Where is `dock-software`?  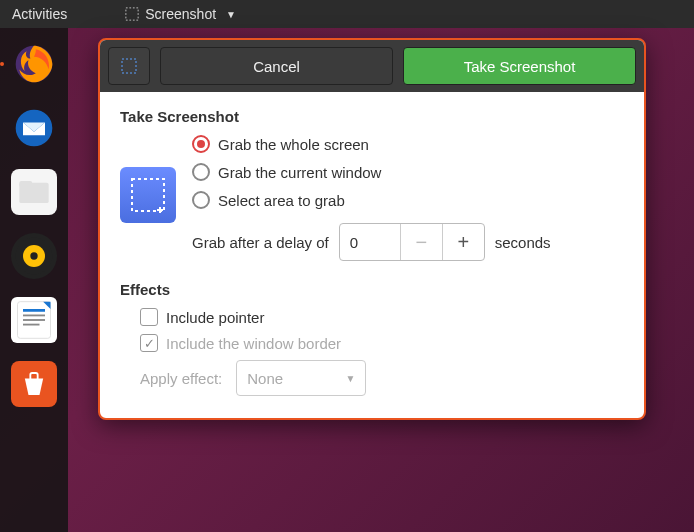 dock-software is located at coordinates (34, 384).